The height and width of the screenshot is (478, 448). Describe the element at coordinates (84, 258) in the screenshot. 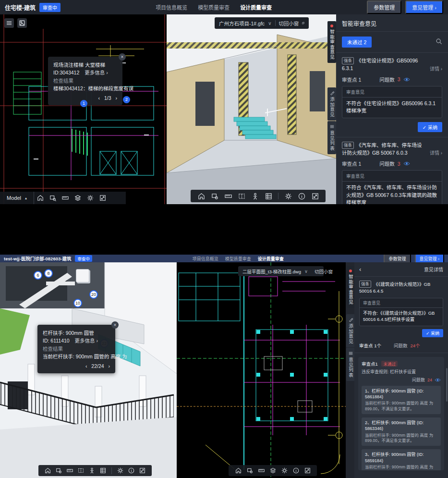

I see `status-badge: 审查中` at that location.